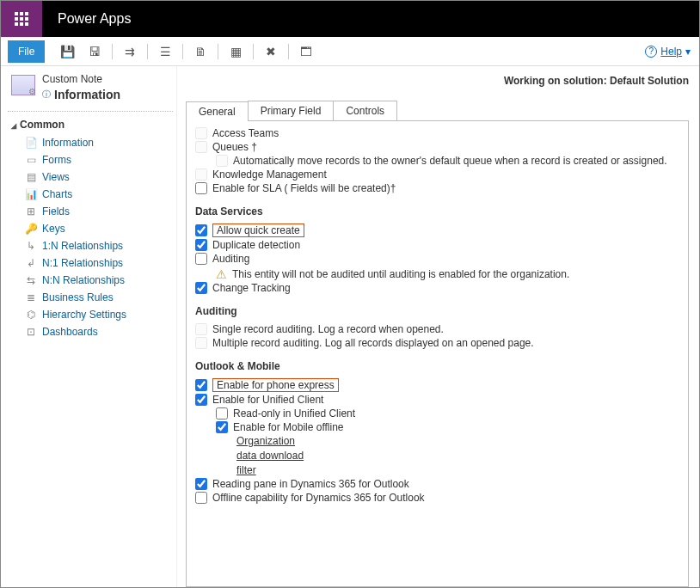  Describe the element at coordinates (246, 133) in the screenshot. I see `access-teams-label: Access Teams` at that location.